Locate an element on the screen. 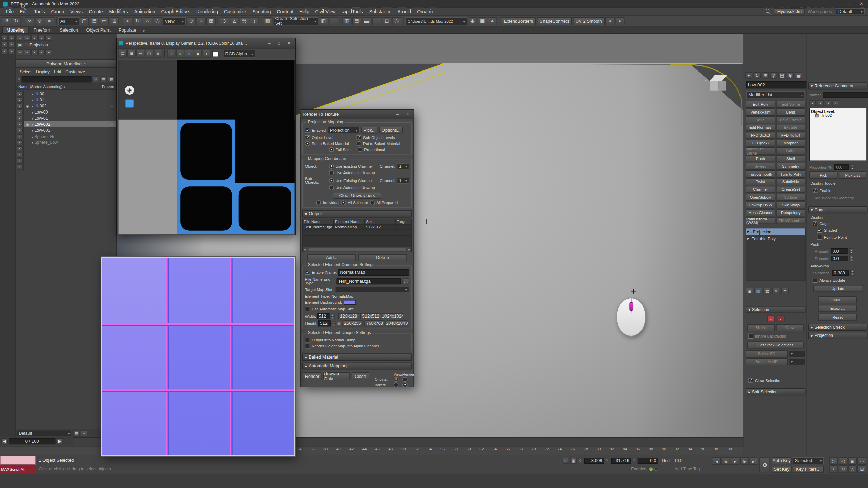 Image resolution: width=868 pixels, height=488 pixels. explorer-settings-icon: ▪ is located at coordinates (20, 161).